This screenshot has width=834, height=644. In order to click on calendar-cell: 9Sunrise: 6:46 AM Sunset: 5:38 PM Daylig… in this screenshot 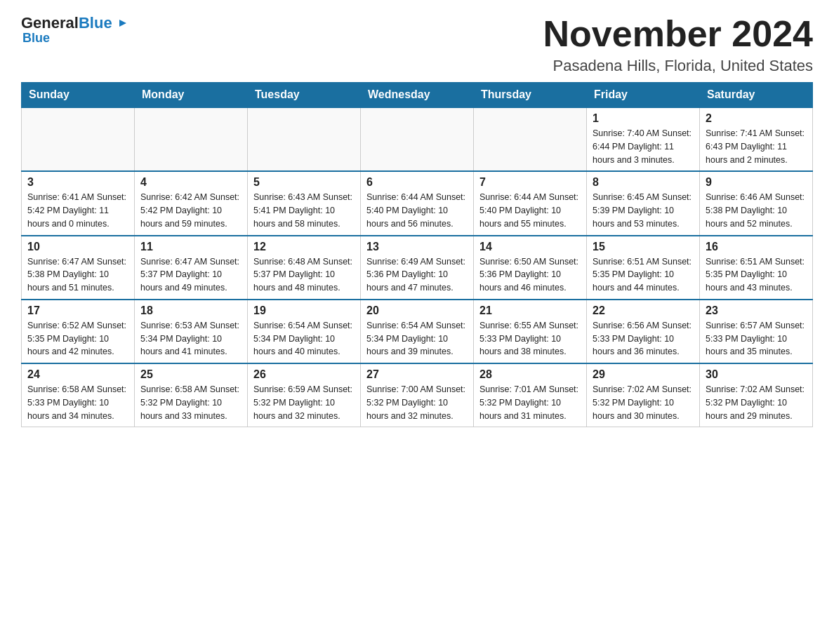, I will do `click(757, 203)`.